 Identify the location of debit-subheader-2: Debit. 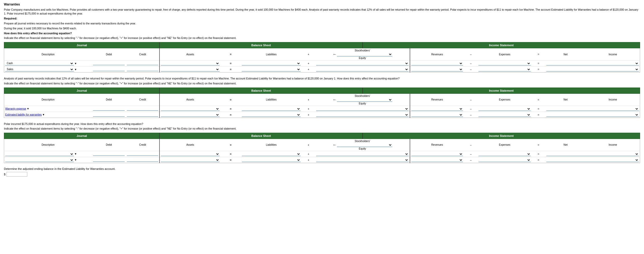
(109, 100).